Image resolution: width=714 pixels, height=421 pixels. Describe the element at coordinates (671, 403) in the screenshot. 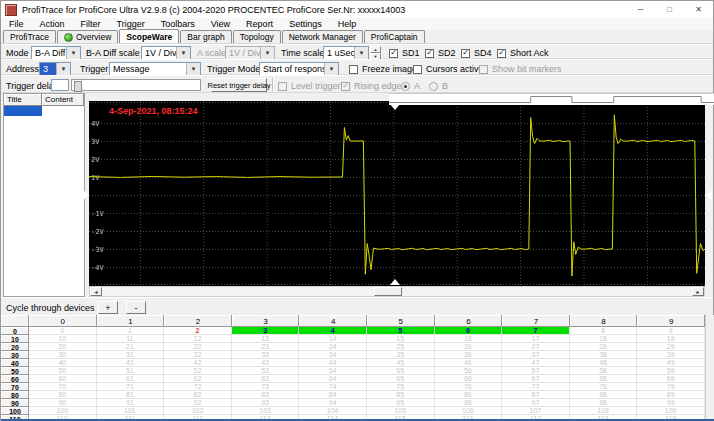

I see `station-cell: 99` at that location.